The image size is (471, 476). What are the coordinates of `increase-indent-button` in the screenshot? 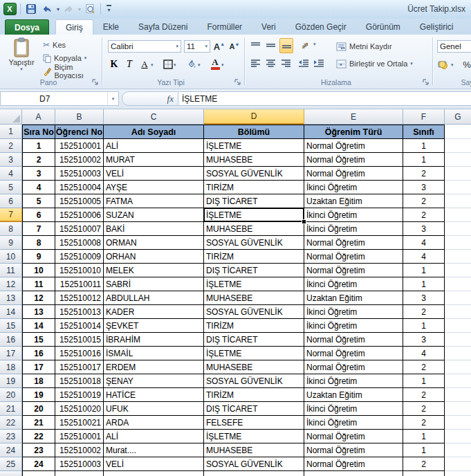 It's located at (319, 63).